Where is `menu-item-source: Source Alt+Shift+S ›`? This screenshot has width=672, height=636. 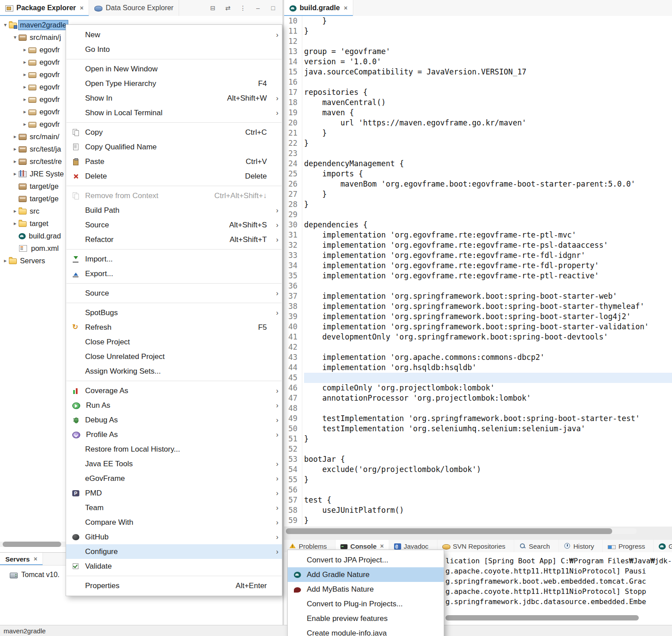 menu-item-source: Source Alt+Shift+S › is located at coordinates (174, 225).